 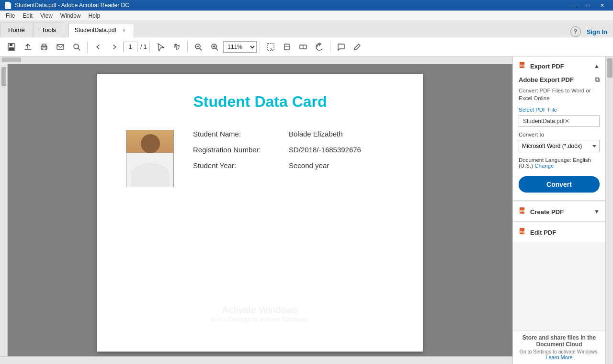 I want to click on zoom-select: 111% 50% 75% 100% 125% 150% 200%, so click(x=240, y=47).